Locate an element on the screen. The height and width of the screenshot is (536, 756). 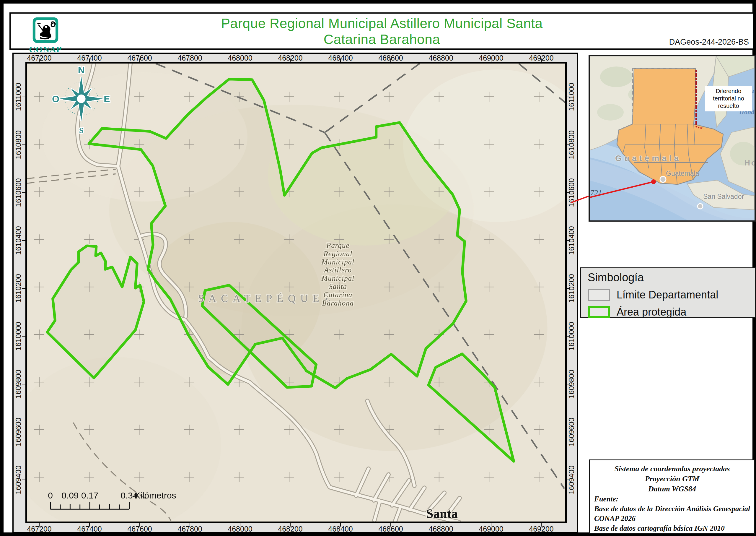
header: CONAP Parque Regional Municipal Astiller… is located at coordinates (382, 31).